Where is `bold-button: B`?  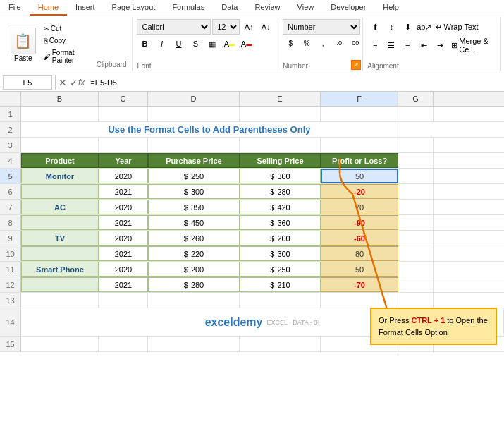
bold-button: B is located at coordinates (145, 44).